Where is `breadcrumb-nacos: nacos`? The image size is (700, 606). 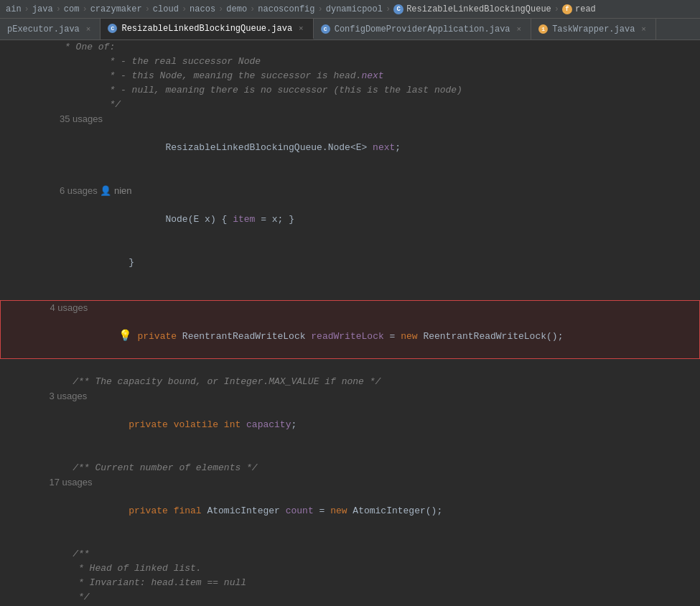
breadcrumb-nacos: nacos is located at coordinates (202, 9).